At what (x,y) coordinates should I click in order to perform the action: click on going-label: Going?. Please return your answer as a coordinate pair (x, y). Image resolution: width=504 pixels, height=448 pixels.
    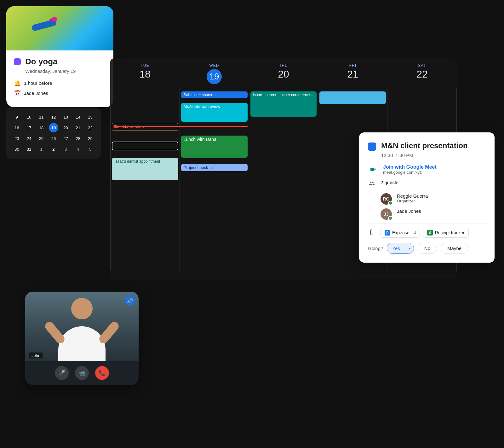
    Looking at the image, I should click on (375, 248).